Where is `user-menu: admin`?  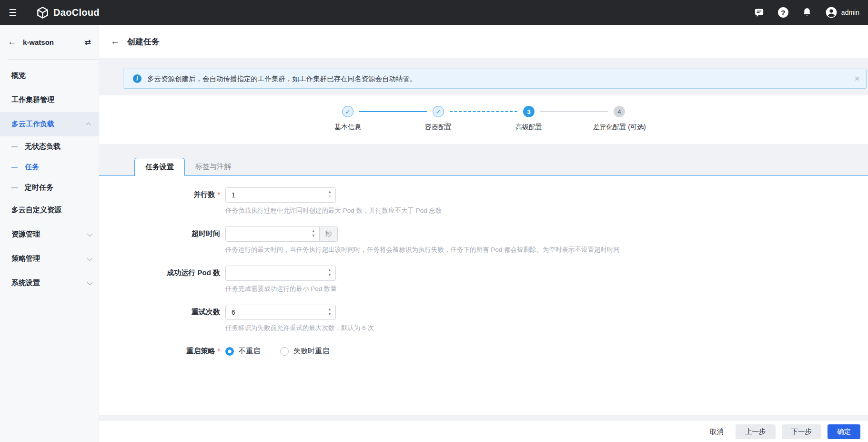 user-menu: admin is located at coordinates (842, 12).